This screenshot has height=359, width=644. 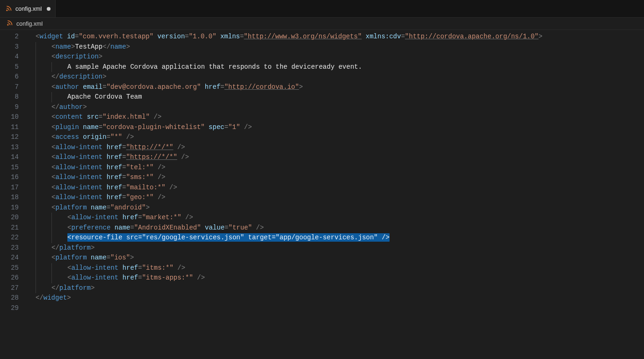 I want to click on tabs-bar: config.xml, so click(x=322, y=9).